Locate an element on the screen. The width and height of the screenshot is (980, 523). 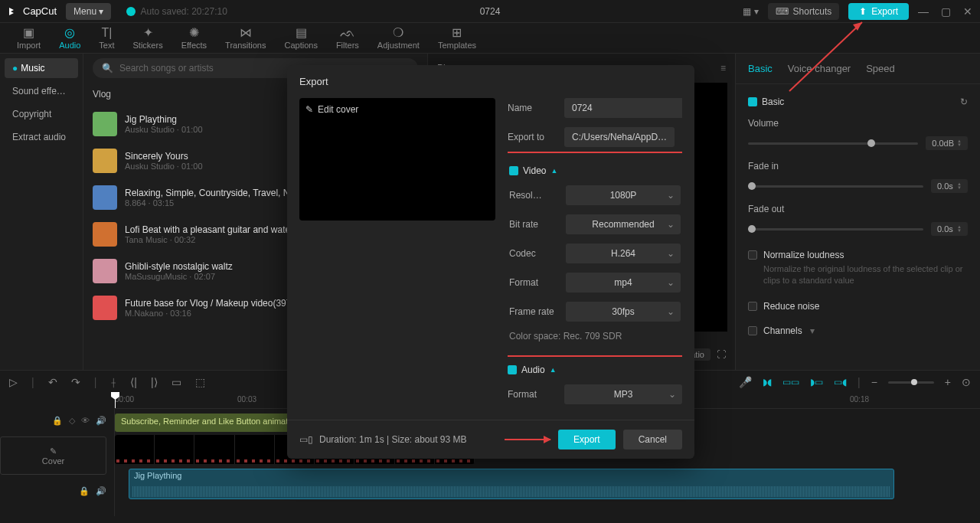
tool-effects: ✺Effects is located at coordinates (194, 38).